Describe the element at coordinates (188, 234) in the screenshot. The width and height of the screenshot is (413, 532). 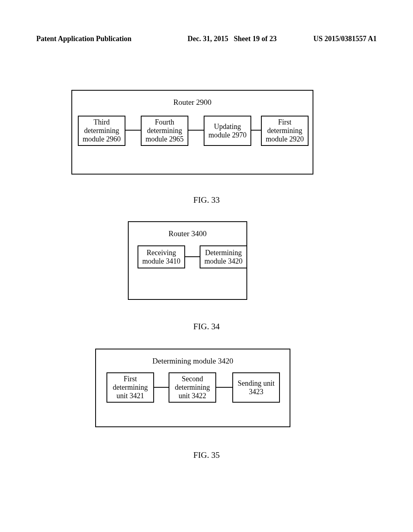
I see `fig34-title: Router 3400` at that location.